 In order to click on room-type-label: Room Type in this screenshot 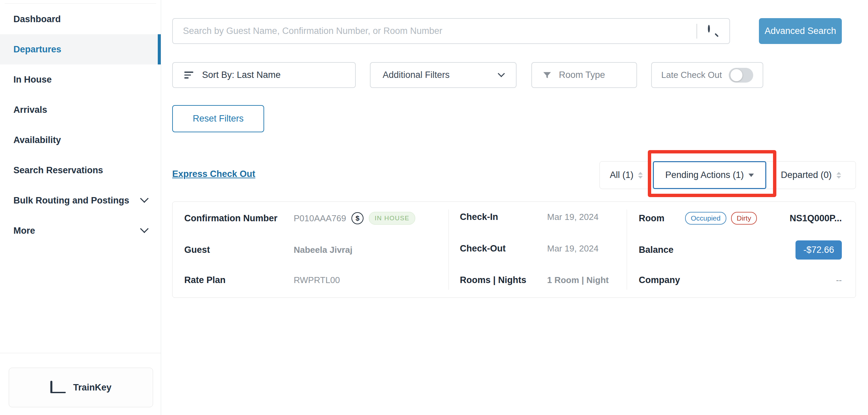, I will do `click(582, 75)`.